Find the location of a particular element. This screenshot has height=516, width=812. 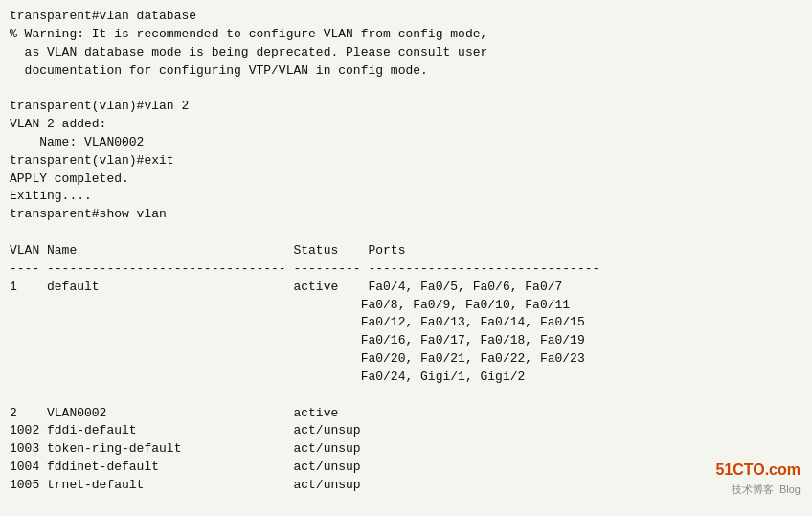

watermark: 51CTO.com 技术博客 Blog is located at coordinates (758, 479).